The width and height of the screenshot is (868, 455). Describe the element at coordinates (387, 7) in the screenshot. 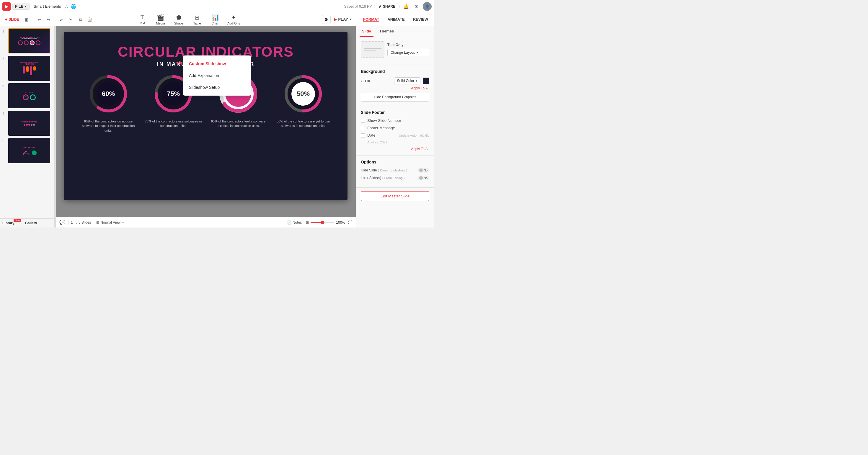

I see `share-button: ⇗ SHARE` at that location.